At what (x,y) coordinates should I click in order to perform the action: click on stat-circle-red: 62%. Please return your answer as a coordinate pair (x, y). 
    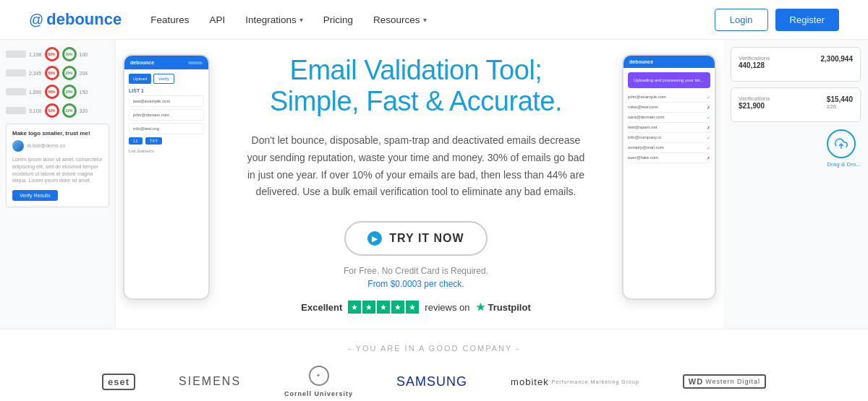
    Looking at the image, I should click on (52, 111).